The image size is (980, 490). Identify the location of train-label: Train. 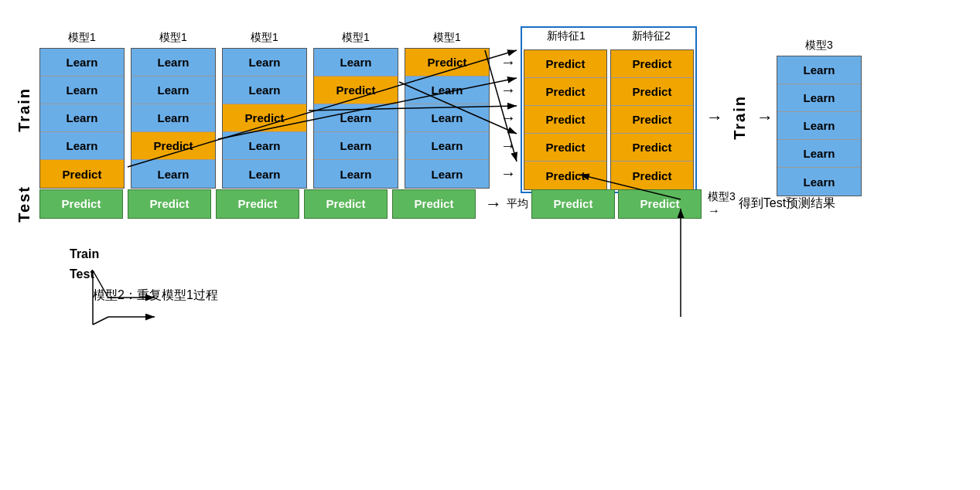
(25, 110).